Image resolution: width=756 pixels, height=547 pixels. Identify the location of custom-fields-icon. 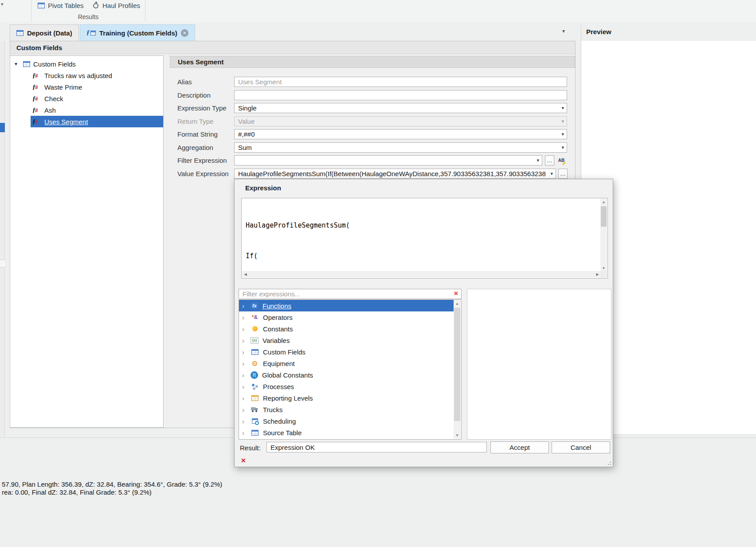
(255, 352).